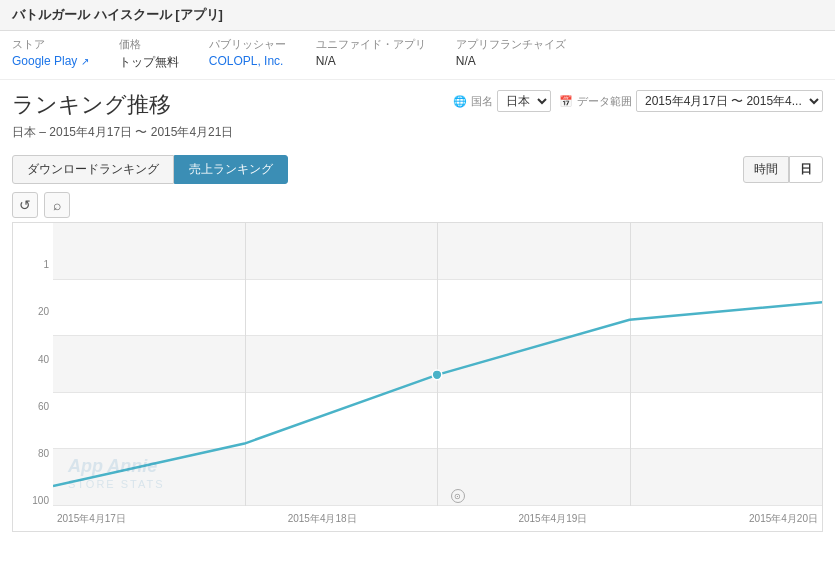 The image size is (835, 578). I want to click on country-filter-label: 国名, so click(482, 102).